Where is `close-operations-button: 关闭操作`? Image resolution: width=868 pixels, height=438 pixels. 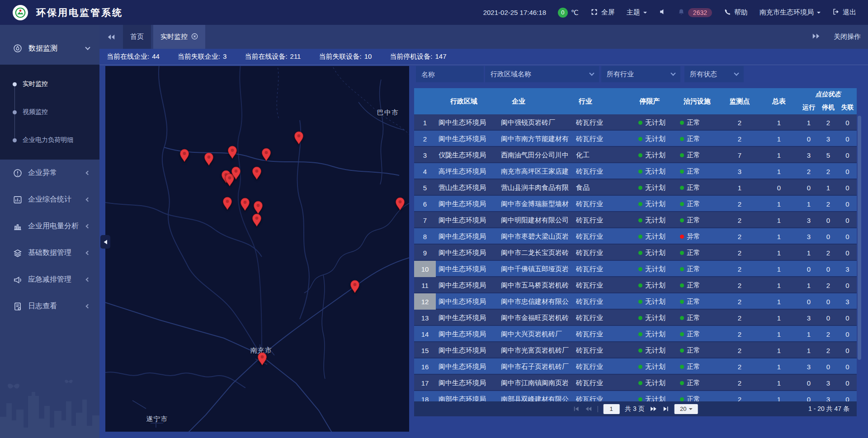 close-operations-button: 关闭操作 is located at coordinates (847, 37).